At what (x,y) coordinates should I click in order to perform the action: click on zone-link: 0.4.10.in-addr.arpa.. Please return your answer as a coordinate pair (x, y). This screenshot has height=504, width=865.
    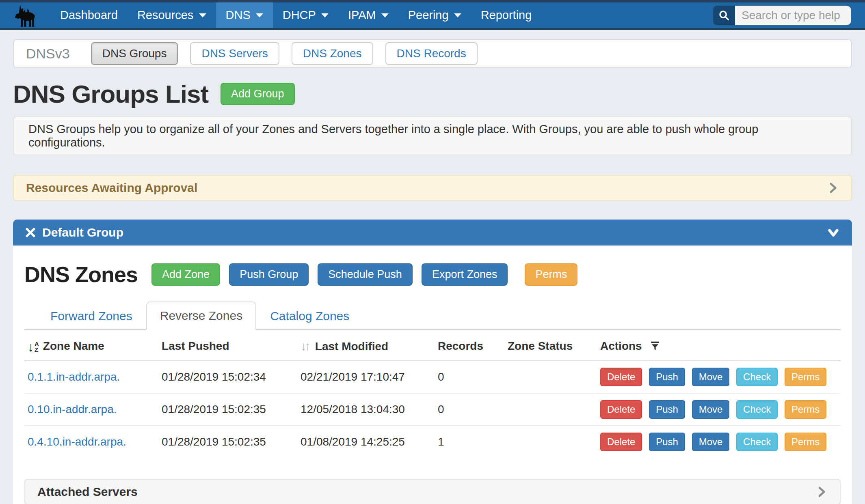
    Looking at the image, I should click on (77, 442).